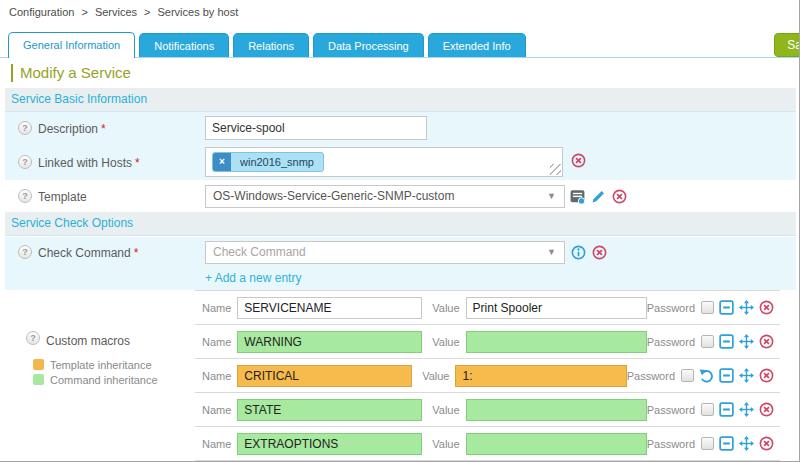 The width and height of the screenshot is (800, 462). I want to click on tab-bar: General InformationNotificationsRelation…, so click(404, 45).